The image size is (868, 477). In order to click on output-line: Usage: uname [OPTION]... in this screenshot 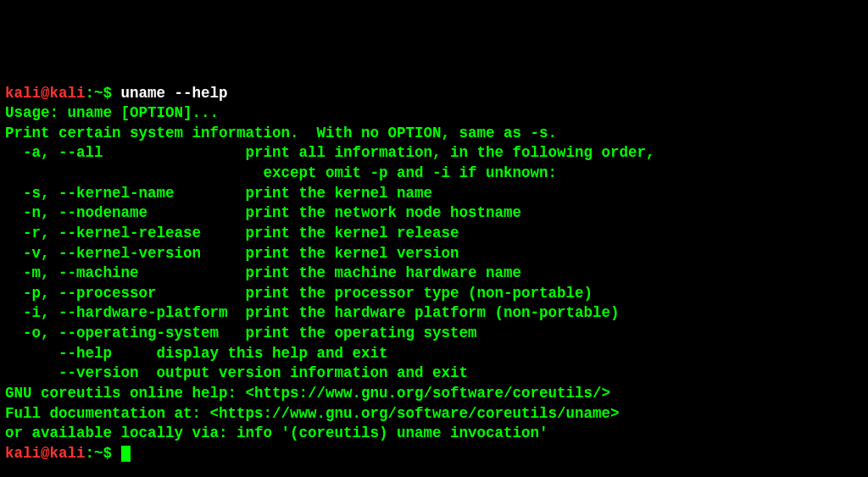, I will do `click(434, 114)`.